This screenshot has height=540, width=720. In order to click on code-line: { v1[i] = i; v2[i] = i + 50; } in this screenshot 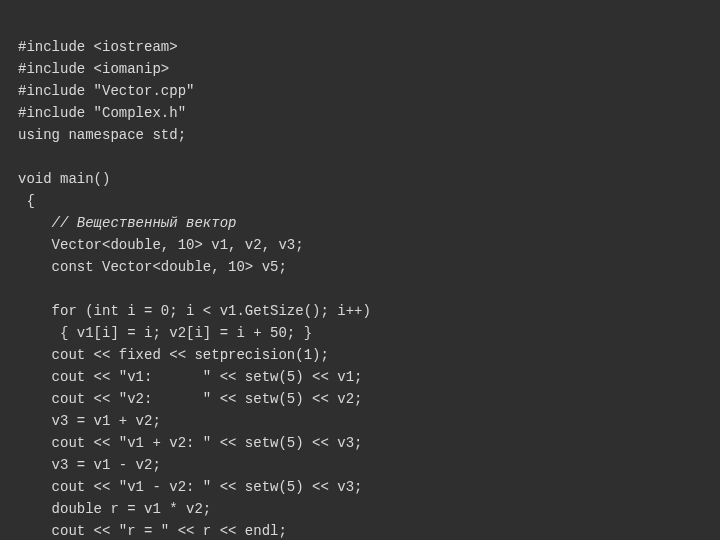, I will do `click(165, 333)`.